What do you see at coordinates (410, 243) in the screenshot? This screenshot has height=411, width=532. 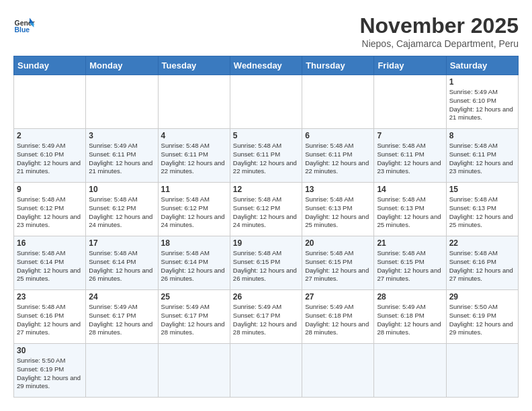 I see `day-number: 21` at bounding box center [410, 243].